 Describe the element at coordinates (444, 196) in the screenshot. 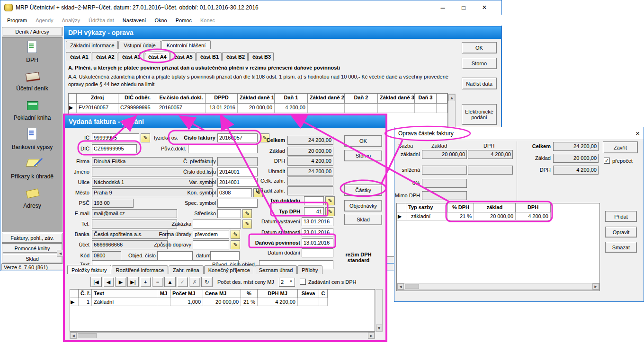

I see `mimo-dph-zaklad-field` at that location.